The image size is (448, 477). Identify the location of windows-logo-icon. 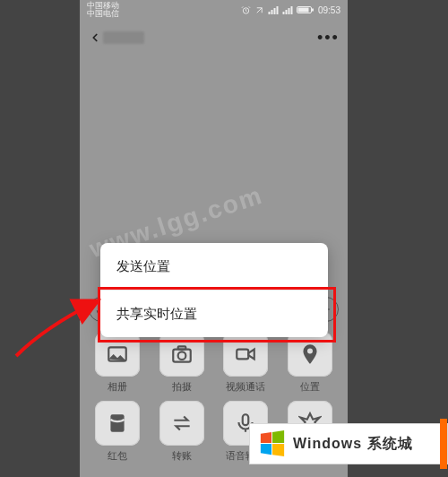
(272, 444).